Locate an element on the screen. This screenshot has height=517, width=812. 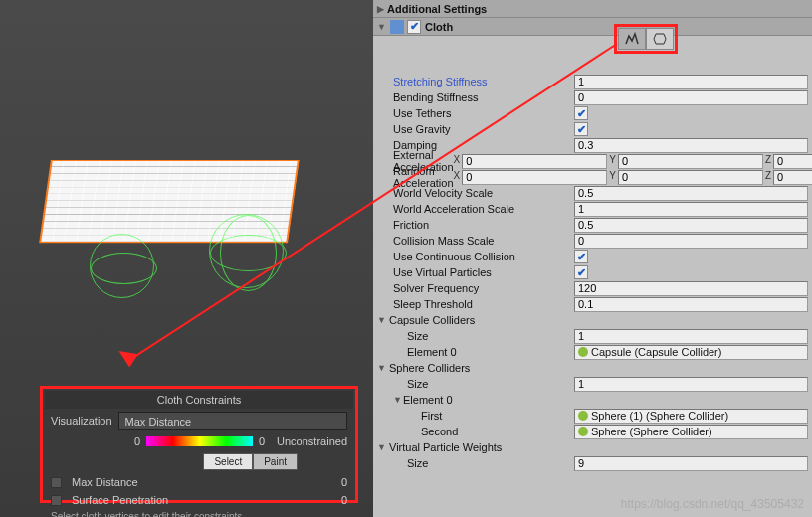
watermark: https://blog.csdn.net/qq_43505432 is located at coordinates (712, 504).